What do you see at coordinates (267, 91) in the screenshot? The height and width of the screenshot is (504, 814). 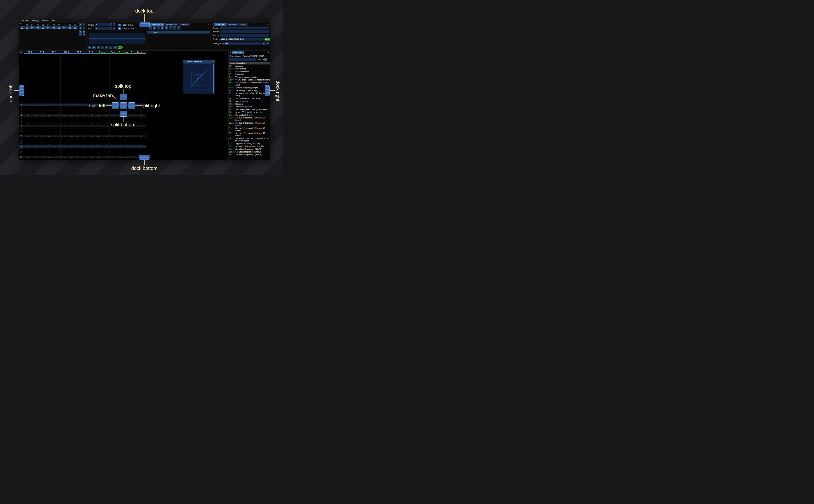 I see `dock-target-right` at bounding box center [267, 91].